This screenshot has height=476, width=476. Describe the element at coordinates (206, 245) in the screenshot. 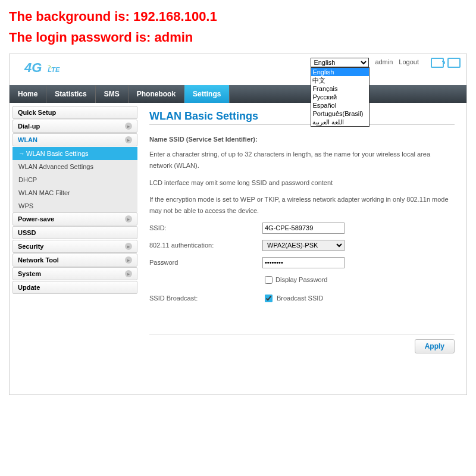

I see `auth-label: 802.11 authentication:` at that location.